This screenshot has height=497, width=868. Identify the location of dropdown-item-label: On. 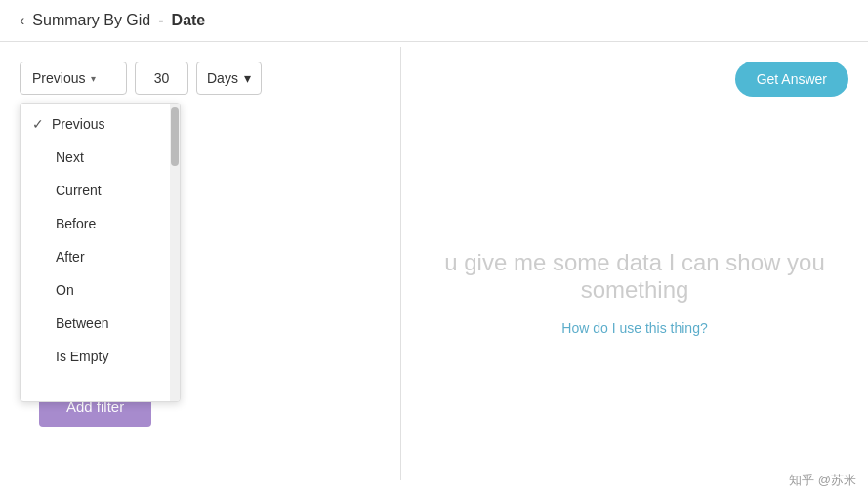
(64, 290).